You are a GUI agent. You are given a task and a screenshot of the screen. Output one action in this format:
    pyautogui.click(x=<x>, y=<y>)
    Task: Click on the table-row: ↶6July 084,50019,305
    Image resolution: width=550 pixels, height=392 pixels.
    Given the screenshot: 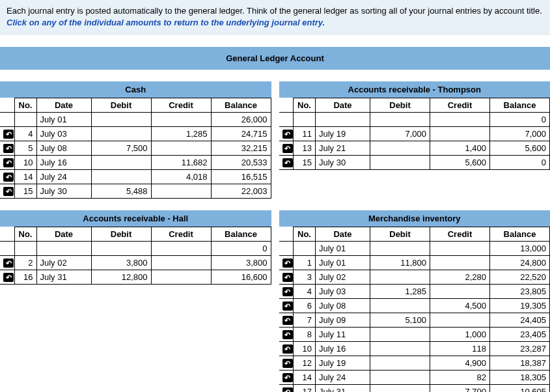 What is the action you would take?
    pyautogui.click(x=415, y=306)
    